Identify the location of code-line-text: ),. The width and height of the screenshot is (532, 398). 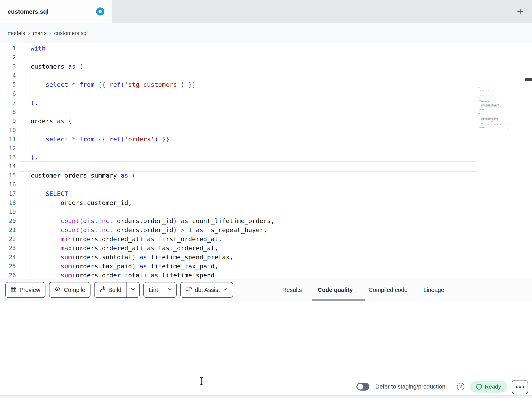
(276, 157).